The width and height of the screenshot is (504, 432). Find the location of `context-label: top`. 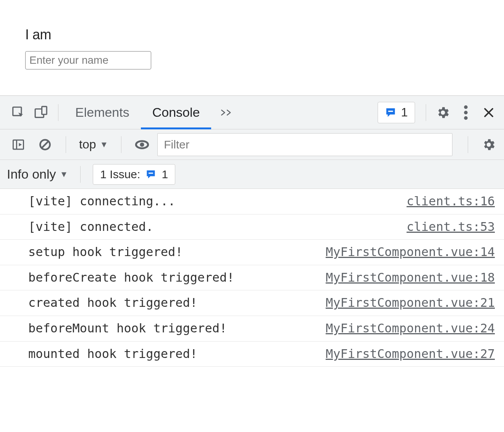

context-label: top is located at coordinates (87, 144).